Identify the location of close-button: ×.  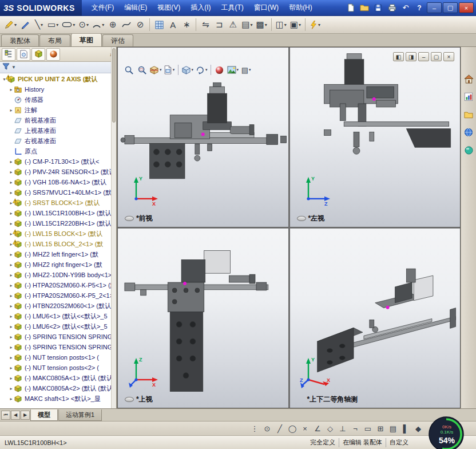
(466, 8).